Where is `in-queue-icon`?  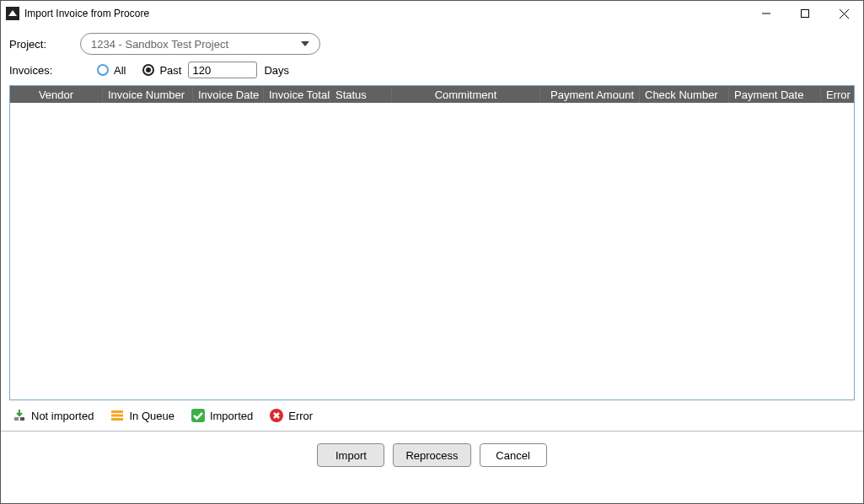
in-queue-icon is located at coordinates (117, 416).